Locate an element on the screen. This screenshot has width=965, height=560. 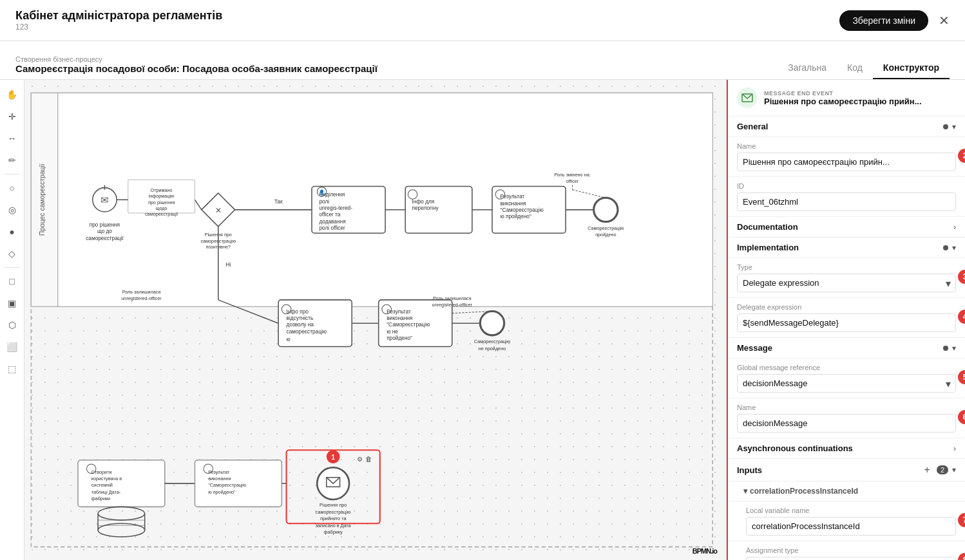
impl-chevron: ▾ is located at coordinates (954, 248).